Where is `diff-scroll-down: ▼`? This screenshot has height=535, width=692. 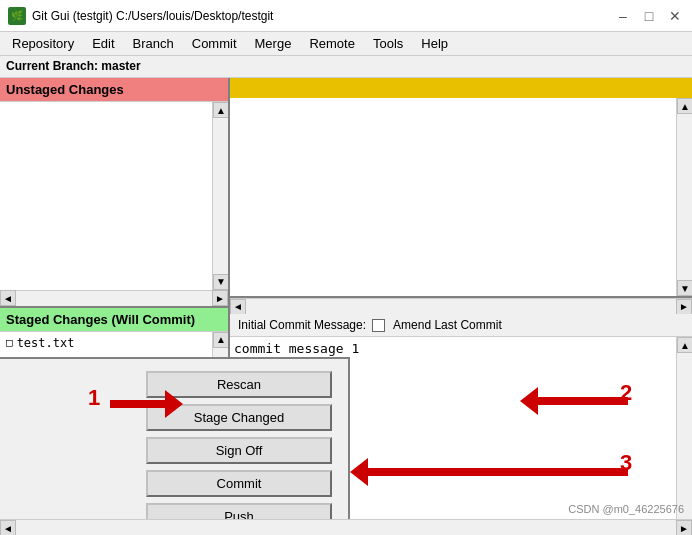 diff-scroll-down: ▼ is located at coordinates (684, 288).